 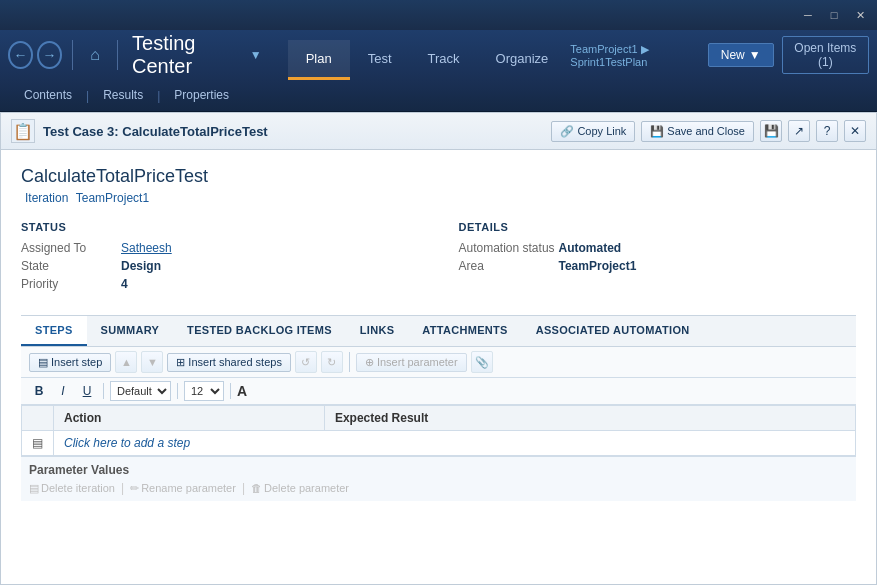 What do you see at coordinates (71, 284) in the screenshot?
I see `priority-label: Priority` at bounding box center [71, 284].